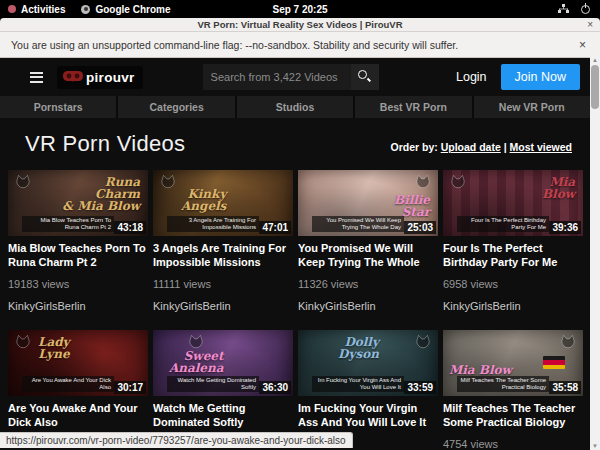  Describe the element at coordinates (223, 284) in the screenshot. I see `video-views: 11111 views` at that location.